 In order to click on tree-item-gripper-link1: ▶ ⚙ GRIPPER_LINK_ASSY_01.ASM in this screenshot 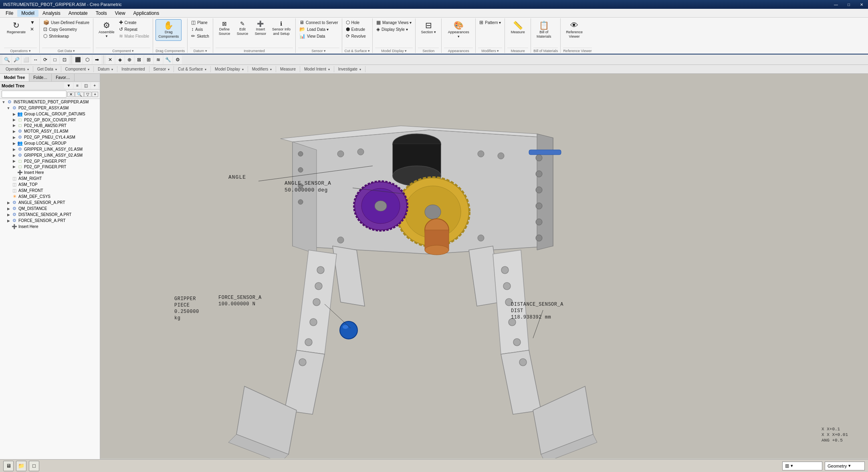, I will do `click(50, 149)`.